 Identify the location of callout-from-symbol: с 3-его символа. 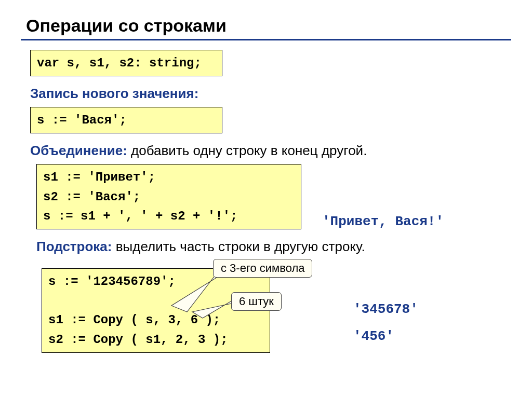
(263, 268).